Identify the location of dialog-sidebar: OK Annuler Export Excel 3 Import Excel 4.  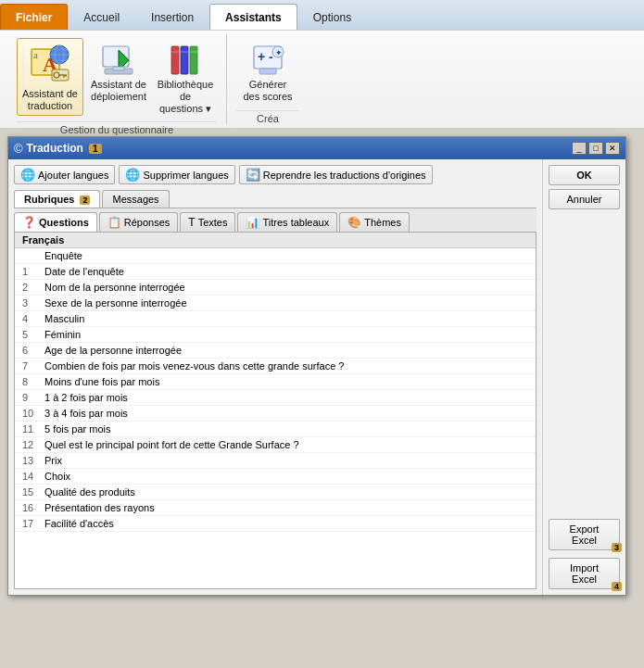
(584, 377).